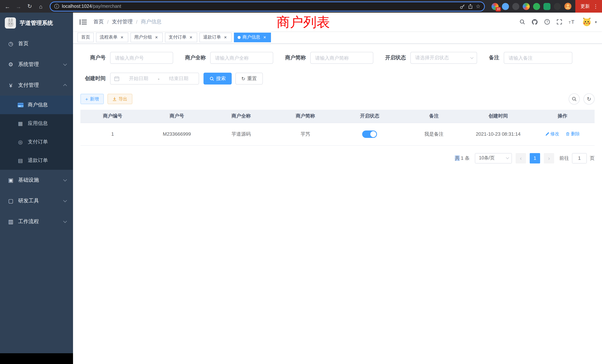  I want to click on filter-short-name: 商户简称, so click(329, 58).